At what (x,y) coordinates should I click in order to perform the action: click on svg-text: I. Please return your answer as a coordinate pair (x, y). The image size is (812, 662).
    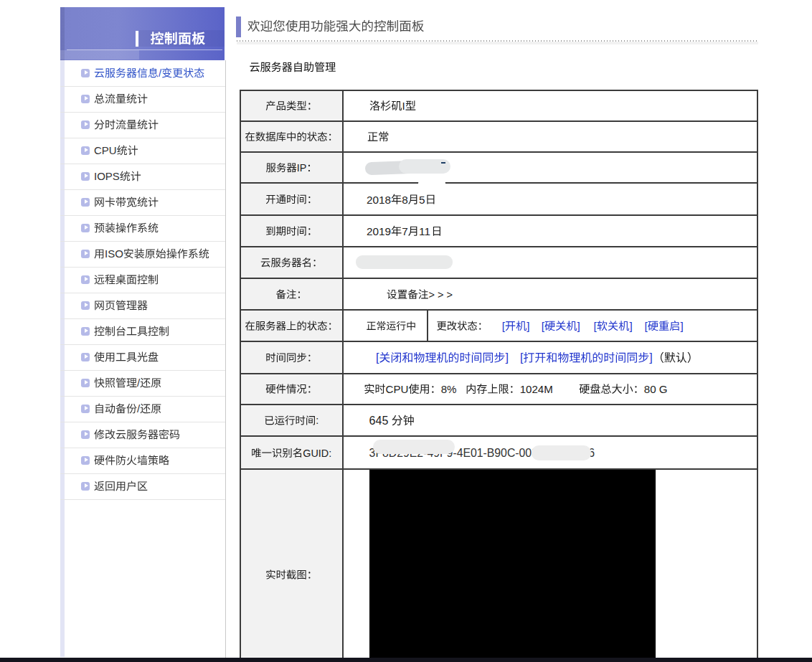
    Looking at the image, I should click on (404, 106).